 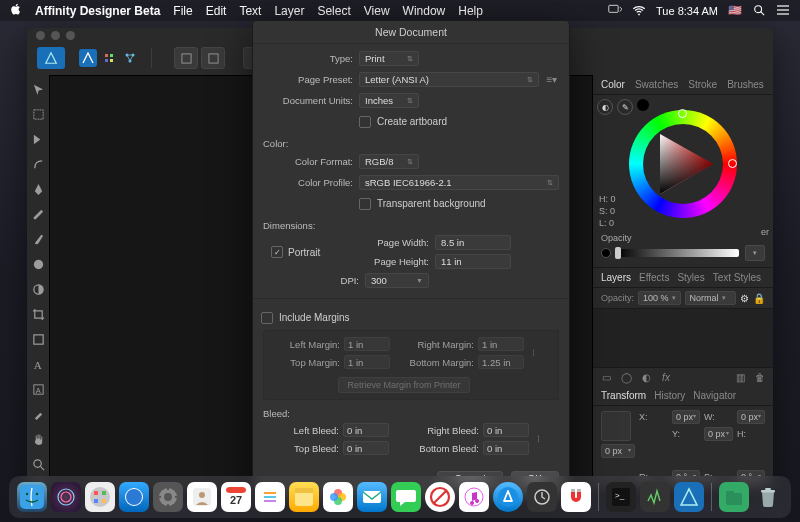 I want to click on tab-stroke: Stroke, so click(x=702, y=84).